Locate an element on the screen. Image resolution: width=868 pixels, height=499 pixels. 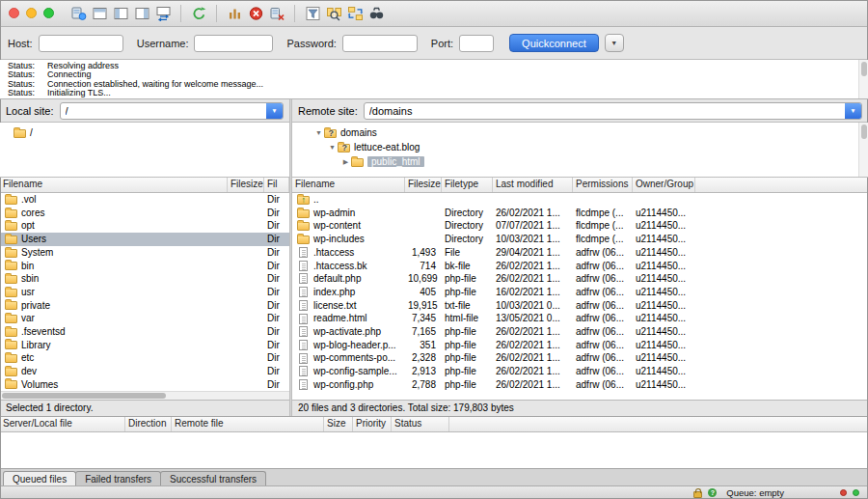
remote-file-row: license.txt19,915txt-file10/03/2021 0...… is located at coordinates (581, 306).